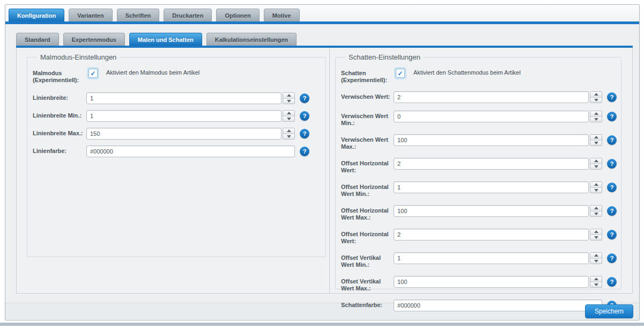 This screenshot has width=644, height=328. Describe the element at coordinates (171, 151) in the screenshot. I see `field-row: Linienfarbe: ?` at that location.